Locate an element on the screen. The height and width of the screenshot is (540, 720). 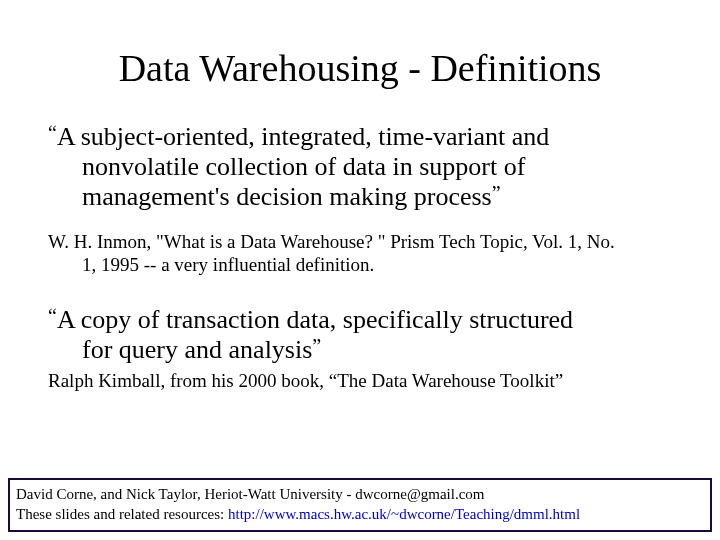
quote2-line2: for query and analysis is located at coordinates (197, 350).